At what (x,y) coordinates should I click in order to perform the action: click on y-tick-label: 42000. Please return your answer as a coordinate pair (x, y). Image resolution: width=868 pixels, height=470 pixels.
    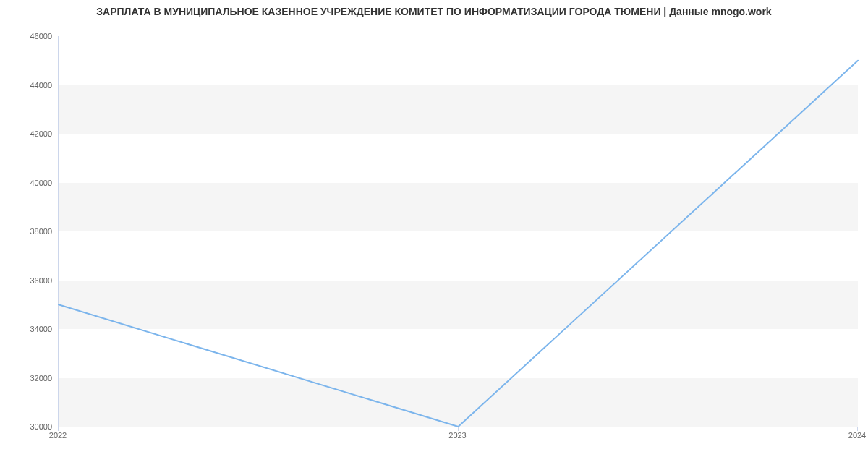
    Looking at the image, I should click on (30, 134).